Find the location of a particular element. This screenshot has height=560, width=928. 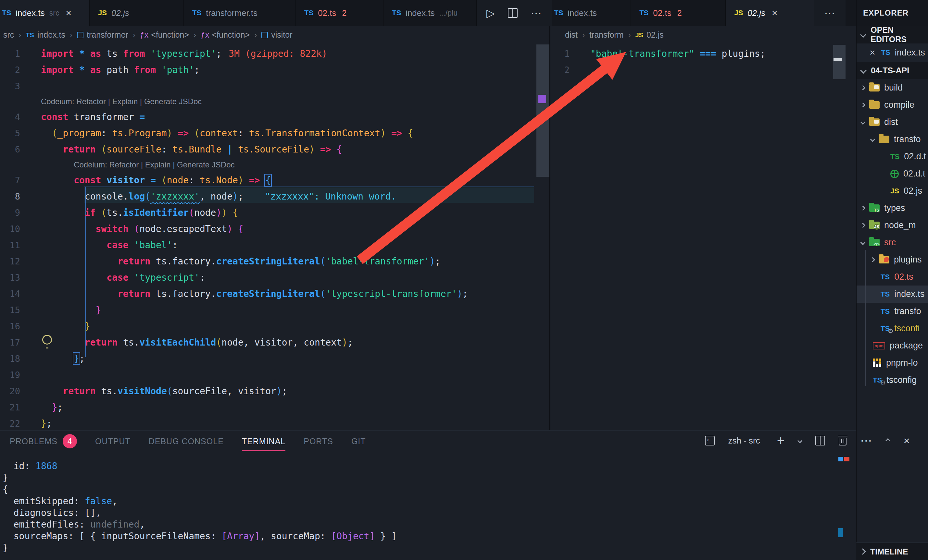

code-text: }; is located at coordinates (58, 359).